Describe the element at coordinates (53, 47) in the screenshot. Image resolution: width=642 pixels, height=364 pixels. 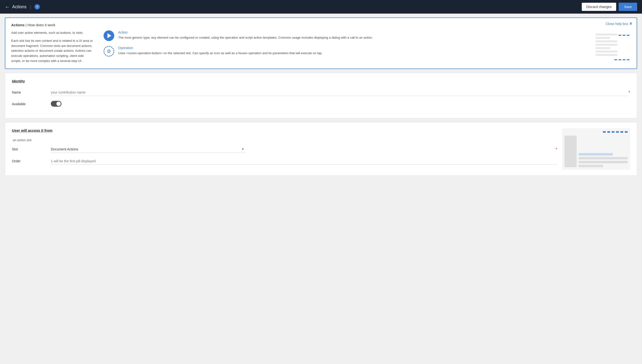
I see `help-box-description: Add user action elements, such as button…` at that location.